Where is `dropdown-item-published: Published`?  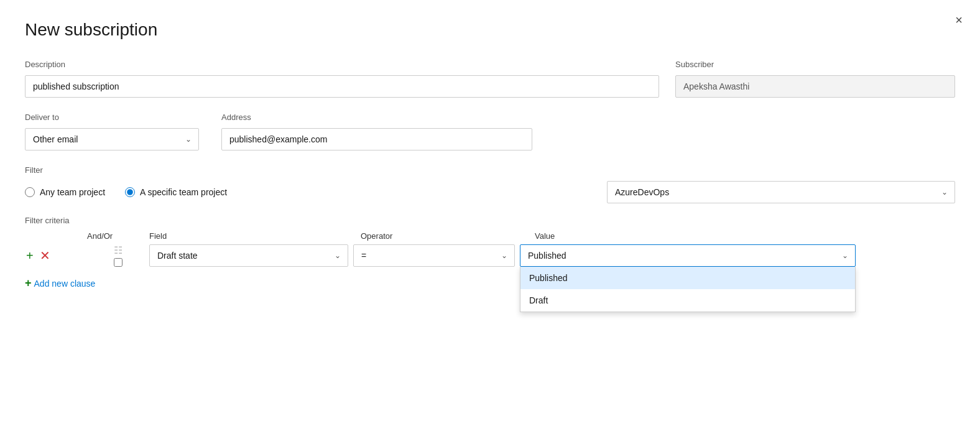 dropdown-item-published: Published is located at coordinates (688, 278).